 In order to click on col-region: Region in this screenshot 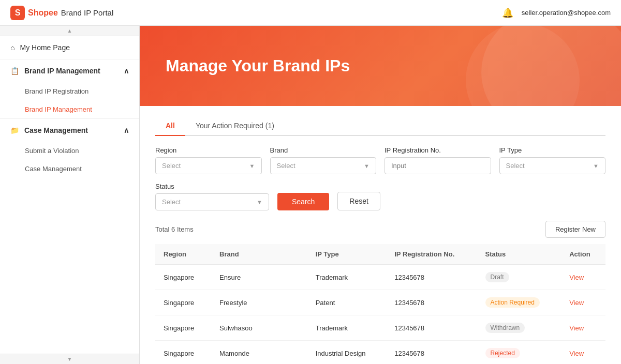, I will do `click(183, 254)`.